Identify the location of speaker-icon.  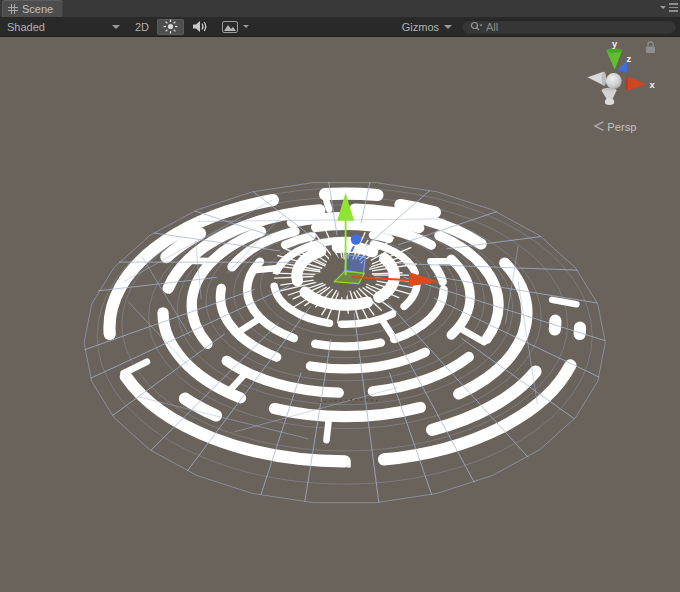
(200, 26).